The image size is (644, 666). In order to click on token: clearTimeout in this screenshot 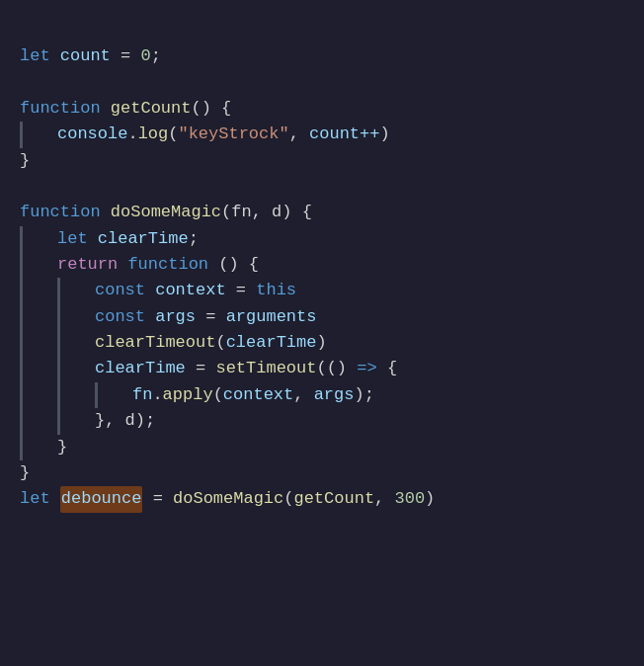, I will do `click(155, 343)`.